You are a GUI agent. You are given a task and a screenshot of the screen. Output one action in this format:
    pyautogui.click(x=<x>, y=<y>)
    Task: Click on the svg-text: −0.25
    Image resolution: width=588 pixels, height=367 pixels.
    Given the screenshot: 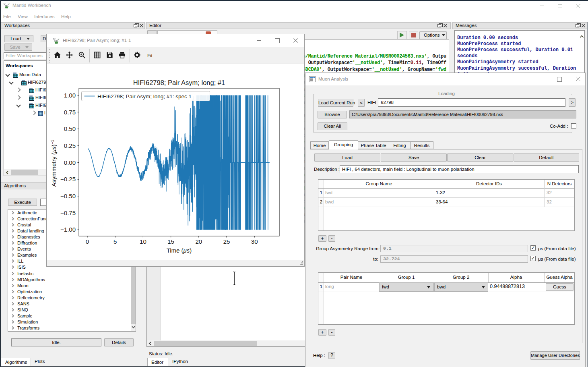 What is the action you would take?
    pyautogui.click(x=68, y=179)
    